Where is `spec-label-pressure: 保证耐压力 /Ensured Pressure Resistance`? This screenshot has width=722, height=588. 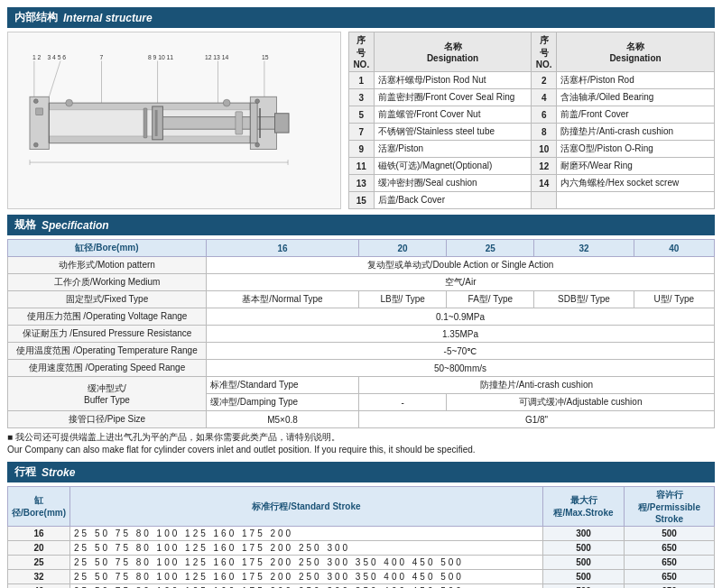
spec-label-pressure: 保证耐压力 /Ensured Pressure Resistance is located at coordinates (107, 334).